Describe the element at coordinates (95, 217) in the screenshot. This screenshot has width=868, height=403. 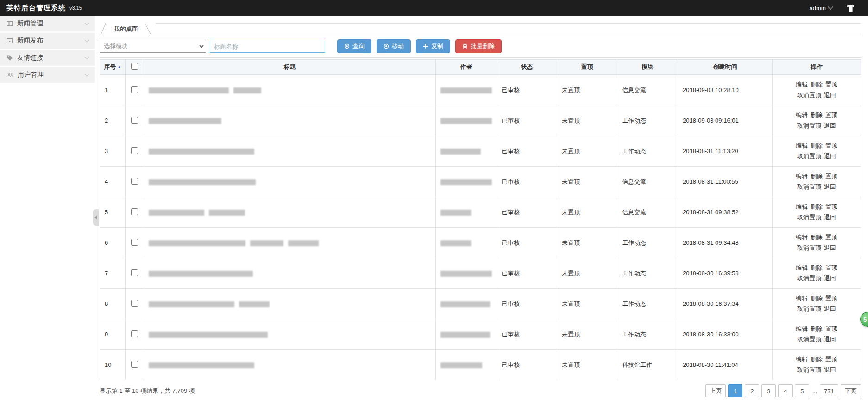
I see `sidebar-collapse-handle` at that location.